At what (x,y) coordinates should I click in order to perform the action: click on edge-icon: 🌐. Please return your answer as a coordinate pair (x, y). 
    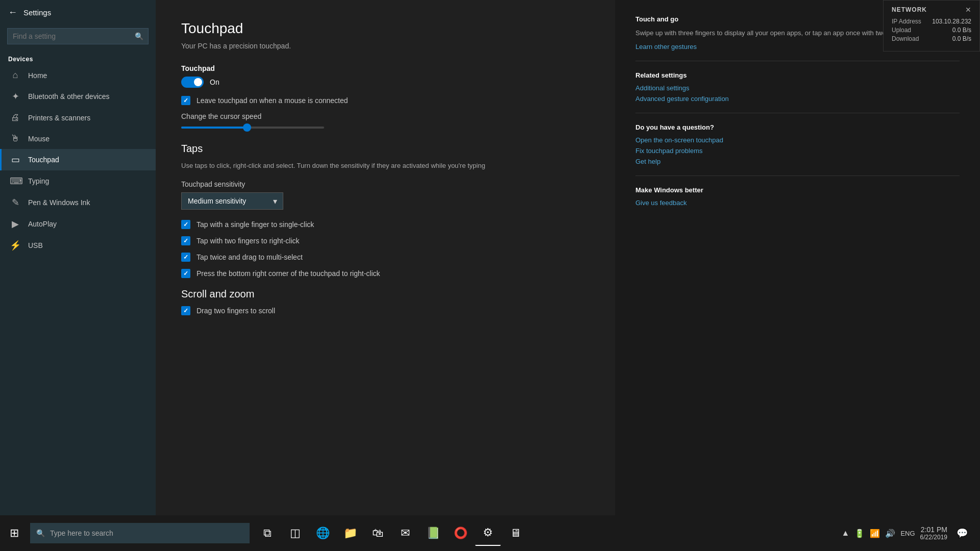
    Looking at the image, I should click on (323, 533).